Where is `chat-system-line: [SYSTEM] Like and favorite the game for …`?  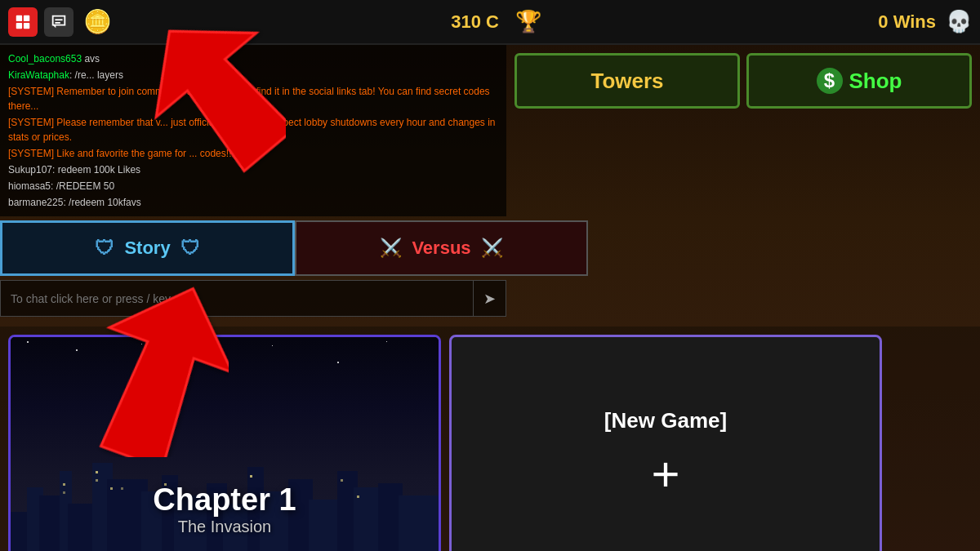 chat-system-line: [SYSTEM] Like and favorite the game for … is located at coordinates (253, 153).